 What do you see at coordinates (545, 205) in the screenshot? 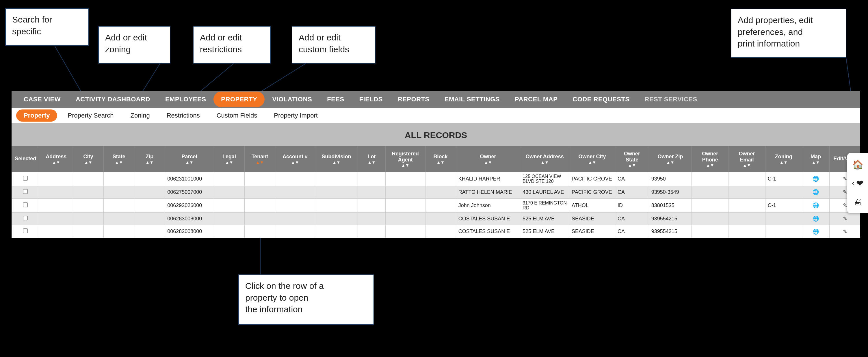
I see `cell-owner-address: 3170 E REMINGTON RD` at bounding box center [545, 205].